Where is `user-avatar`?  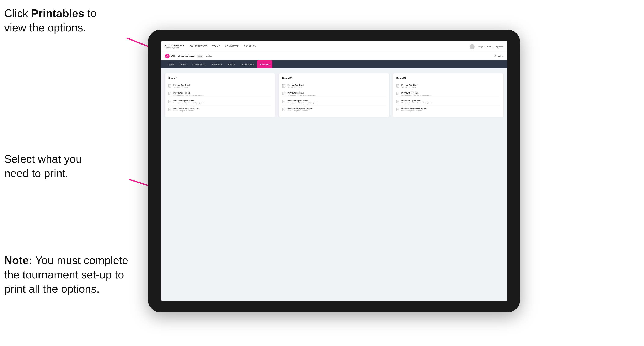 user-avatar is located at coordinates (472, 47).